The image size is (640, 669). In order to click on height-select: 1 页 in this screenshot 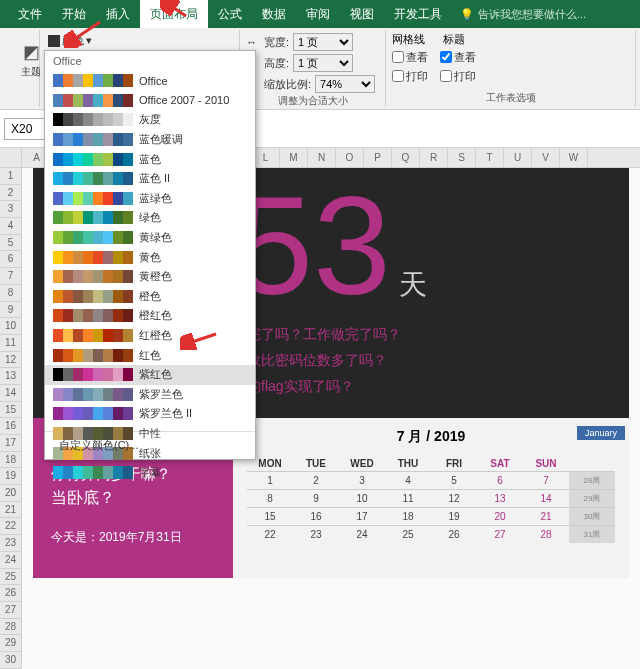, I will do `click(323, 63)`.